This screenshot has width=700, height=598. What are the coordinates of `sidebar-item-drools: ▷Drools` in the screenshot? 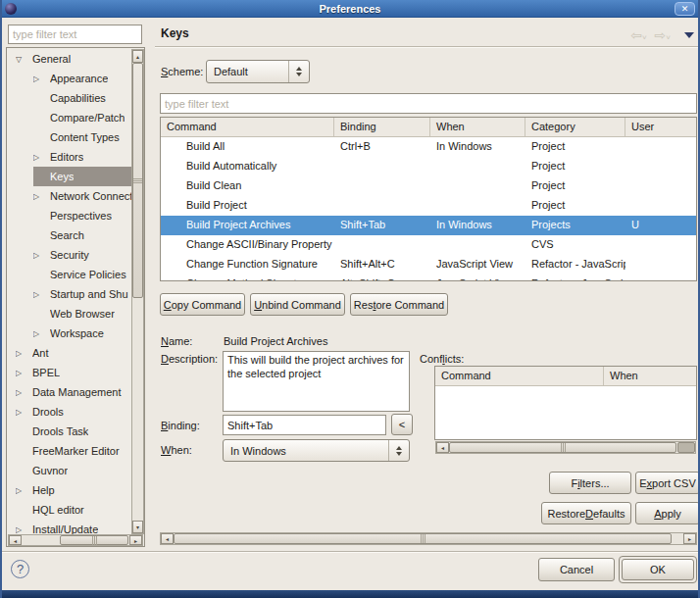 It's located at (70, 412).